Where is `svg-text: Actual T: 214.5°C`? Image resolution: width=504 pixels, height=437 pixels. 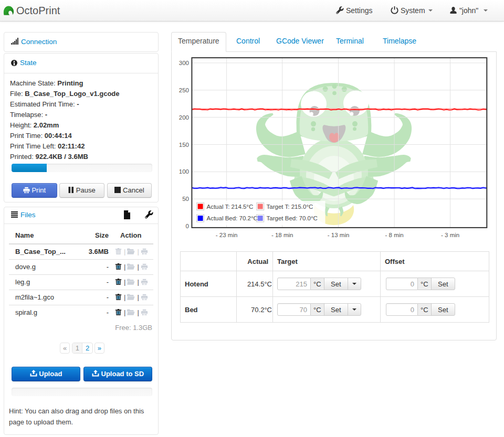
svg-text: Actual T: 214.5°C is located at coordinates (230, 207).